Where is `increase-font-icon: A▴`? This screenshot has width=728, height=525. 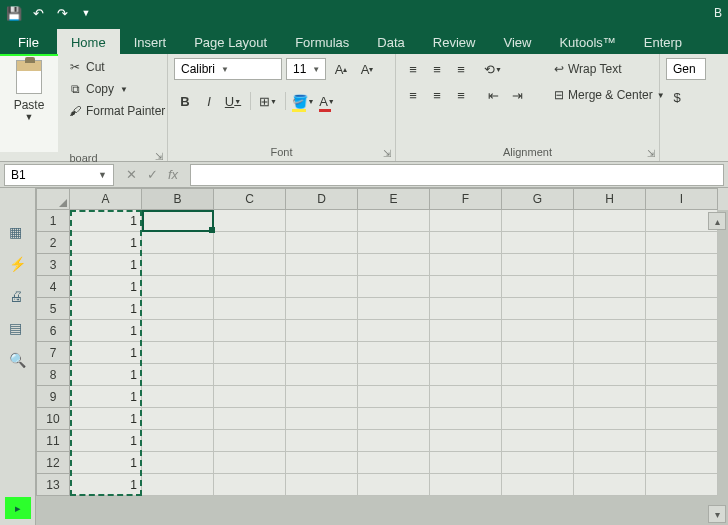 increase-font-icon: A▴ is located at coordinates (341, 69).